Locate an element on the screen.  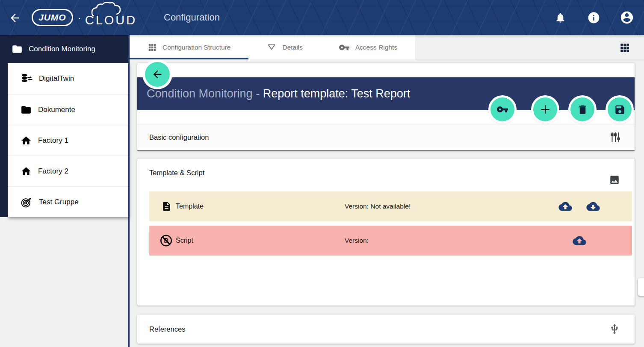
config-title-text: Report template: Test Report is located at coordinates (337, 94).